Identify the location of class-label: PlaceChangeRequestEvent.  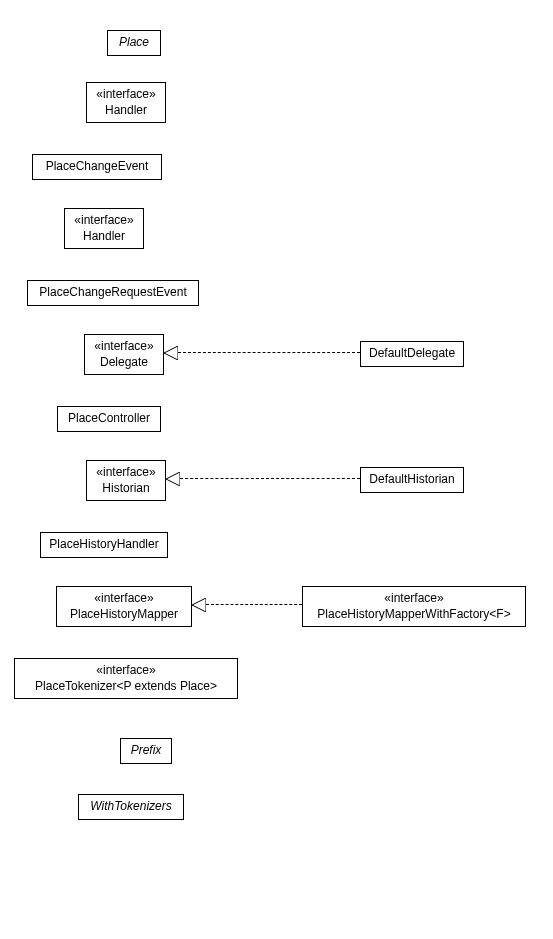
(113, 293).